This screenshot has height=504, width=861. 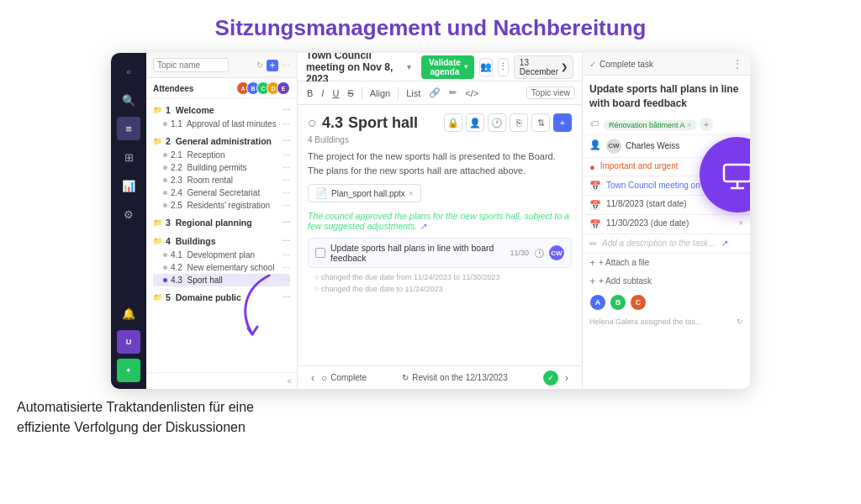 I want to click on agenda-item-2-2: 2.2 Building permits ⋯, so click(x=222, y=168).